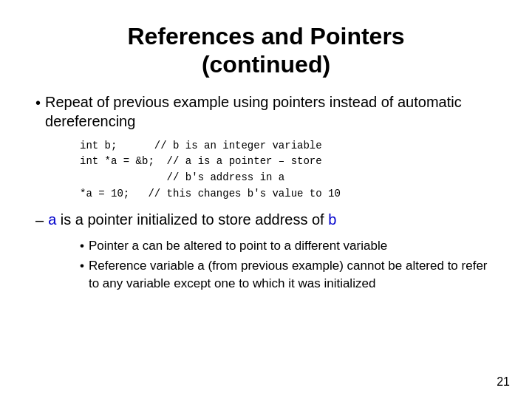 This screenshot has width=532, height=399. Describe the element at coordinates (288, 162) in the screenshot. I see `code-line-2: int *a = &b; // a is a pointer – store` at that location.